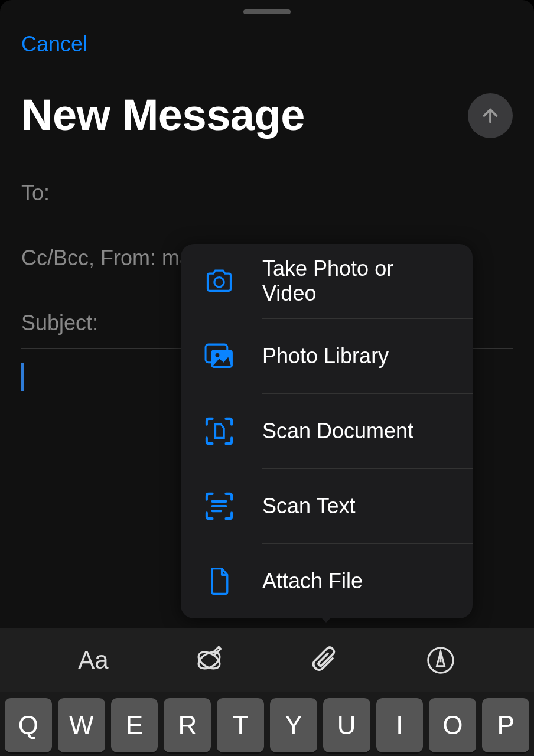  Describe the element at coordinates (60, 323) in the screenshot. I see `subject-label: Subject:` at that location.